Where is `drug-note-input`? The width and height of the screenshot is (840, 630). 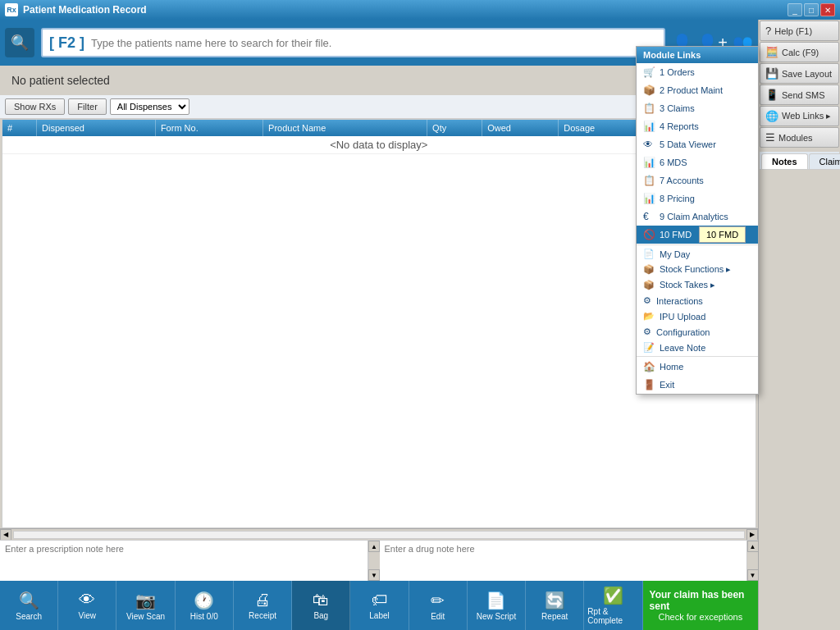 drug-note-input is located at coordinates (564, 561).